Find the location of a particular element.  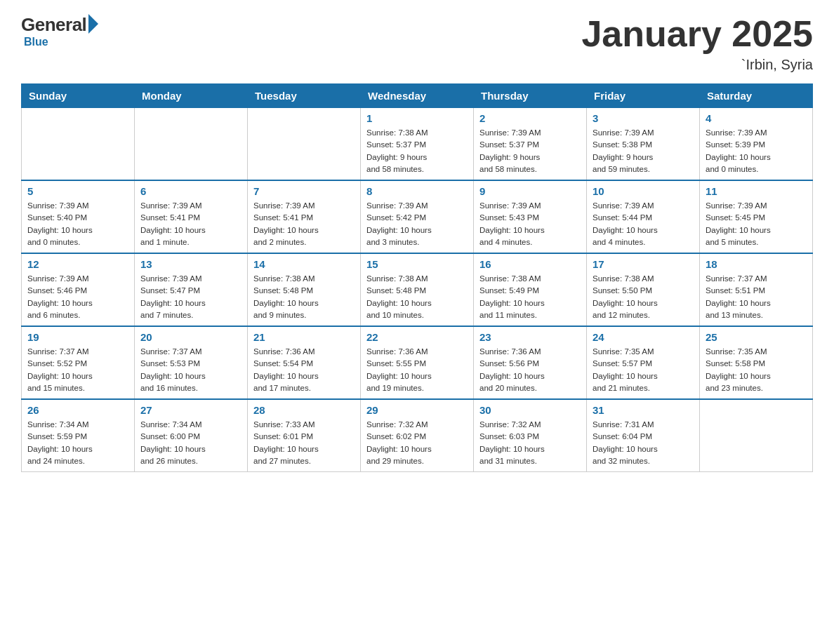

calendar-cell: 27Sunrise: 7:34 AM Sunset: 6:00 PM Dayli… is located at coordinates (191, 436).